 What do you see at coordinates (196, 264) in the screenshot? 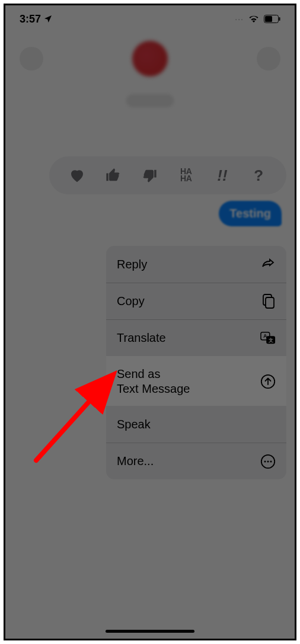
I see `menu-reply: Reply` at bounding box center [196, 264].